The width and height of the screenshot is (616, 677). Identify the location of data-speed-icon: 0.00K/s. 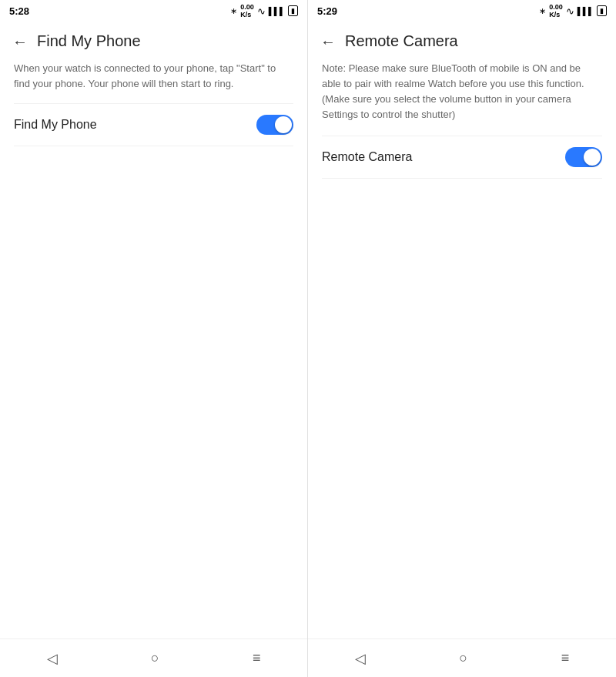
(247, 11).